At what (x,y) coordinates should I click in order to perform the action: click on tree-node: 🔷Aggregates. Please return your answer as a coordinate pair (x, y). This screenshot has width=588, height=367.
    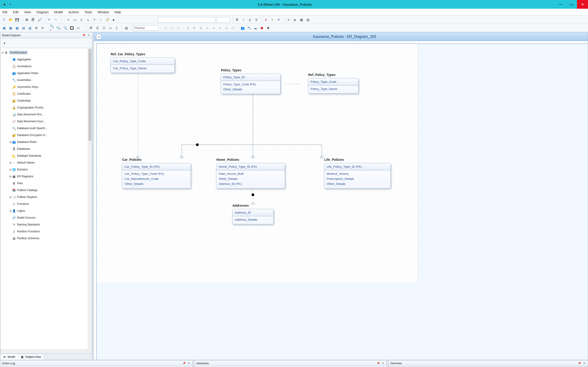
    Looking at the image, I should click on (46, 59).